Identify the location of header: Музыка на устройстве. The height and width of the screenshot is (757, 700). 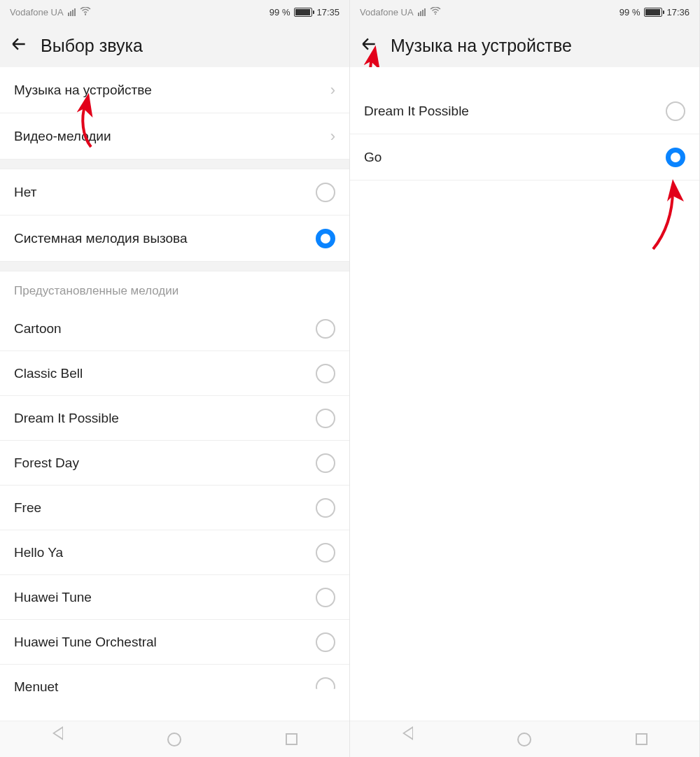
(525, 45).